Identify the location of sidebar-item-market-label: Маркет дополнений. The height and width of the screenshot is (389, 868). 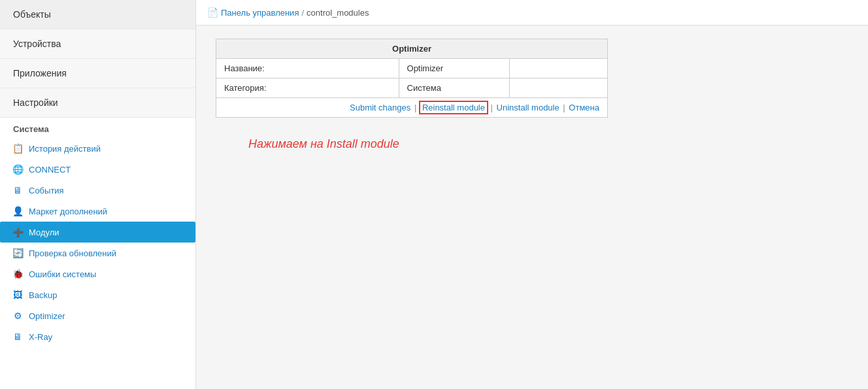
(68, 212).